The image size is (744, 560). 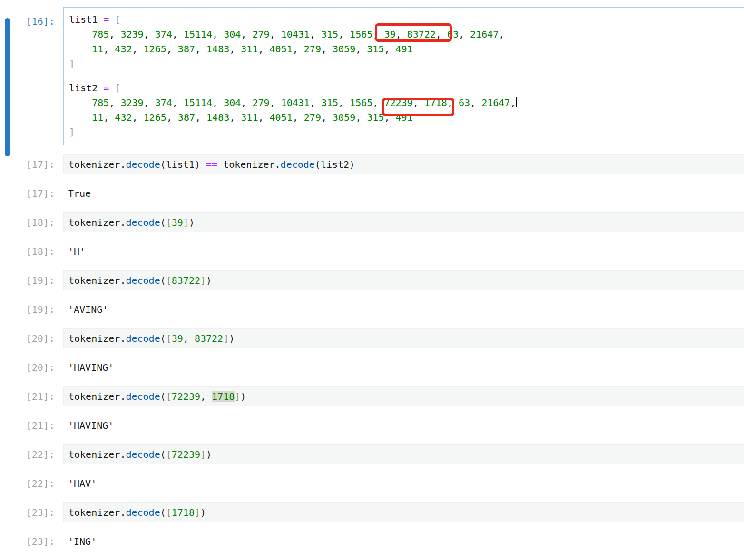 I want to click on cell-content: 'AVING', so click(x=403, y=309).